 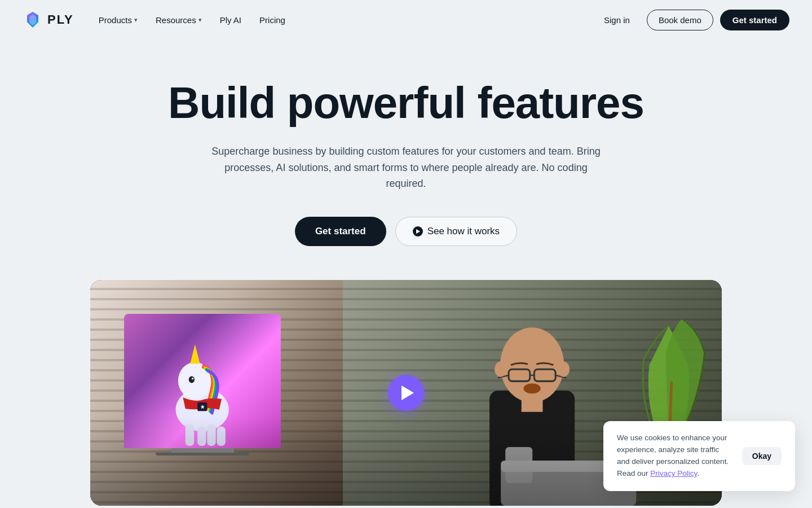 I want to click on play-triangle-icon, so click(x=408, y=393).